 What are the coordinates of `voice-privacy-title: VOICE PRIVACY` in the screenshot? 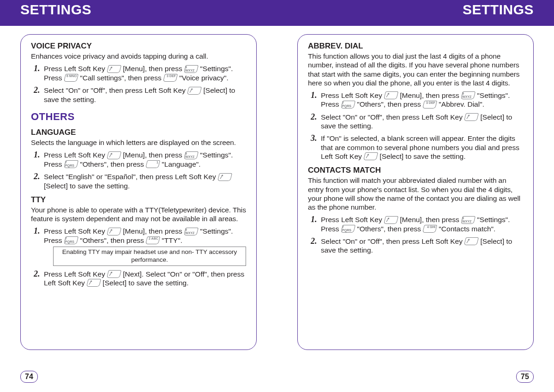 It's located at (138, 46).